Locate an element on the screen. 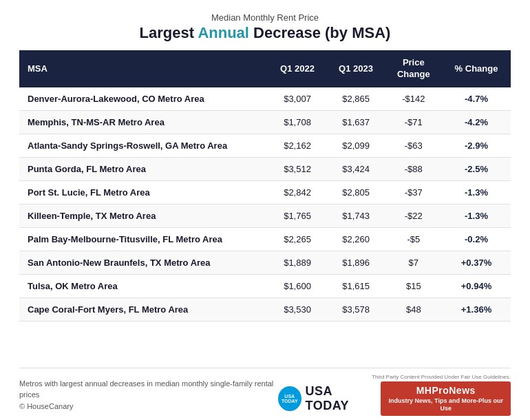 This screenshot has height=420, width=530. chart-subtitle: Median Monthly Rent Price is located at coordinates (265, 18).